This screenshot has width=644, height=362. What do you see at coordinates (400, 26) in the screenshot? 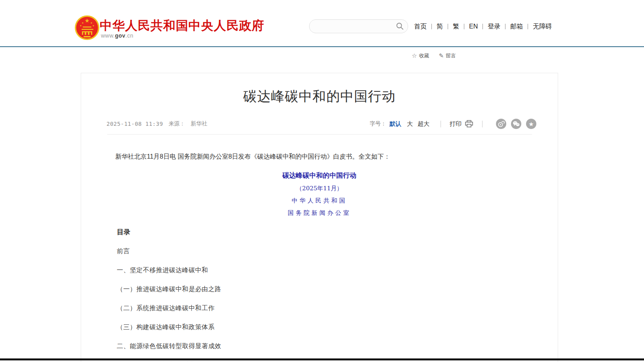
I see `search-icon` at bounding box center [400, 26].